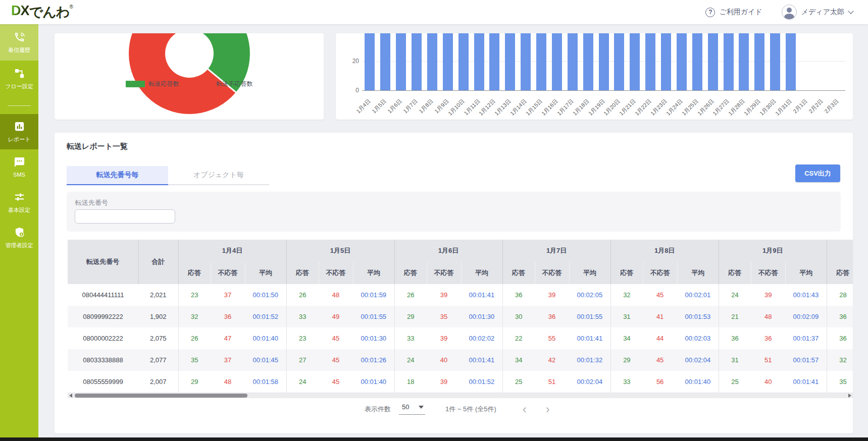 This screenshot has width=868, height=441. What do you see at coordinates (590, 317) in the screenshot?
I see `average-time-cell: 00:01:55` at bounding box center [590, 317].